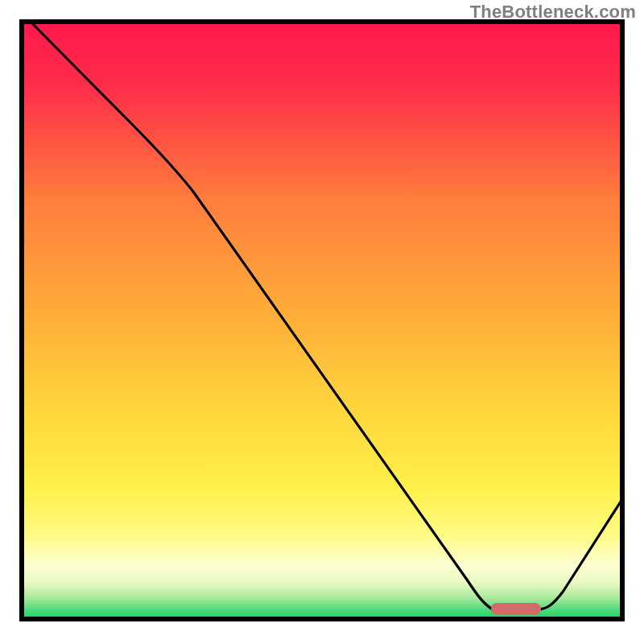 The height and width of the screenshot is (644, 644). I want to click on optimal-marker, so click(516, 609).